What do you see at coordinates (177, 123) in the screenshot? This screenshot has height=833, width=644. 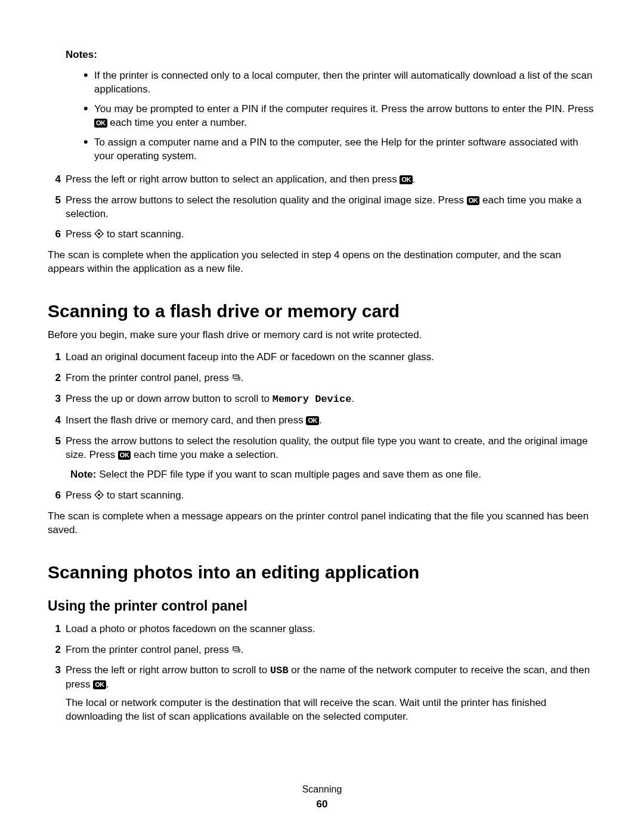 I see `text: each time you enter a number.` at bounding box center [177, 123].